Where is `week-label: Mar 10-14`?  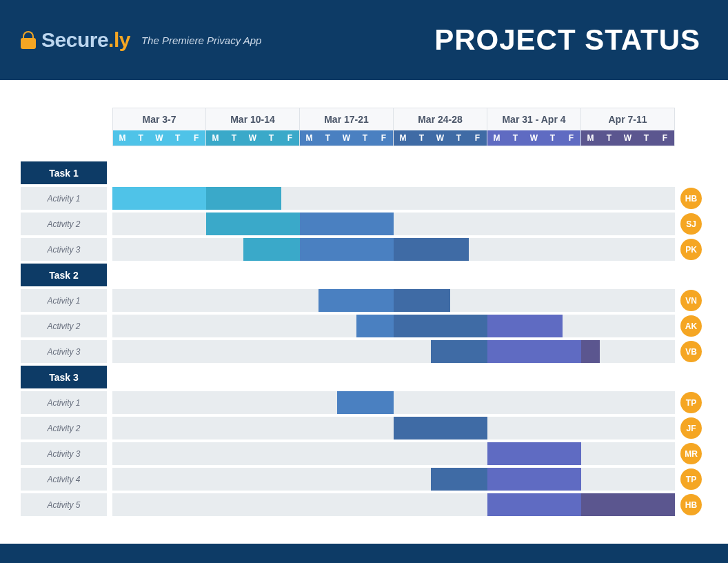
week-label: Mar 10-14 is located at coordinates (252, 119).